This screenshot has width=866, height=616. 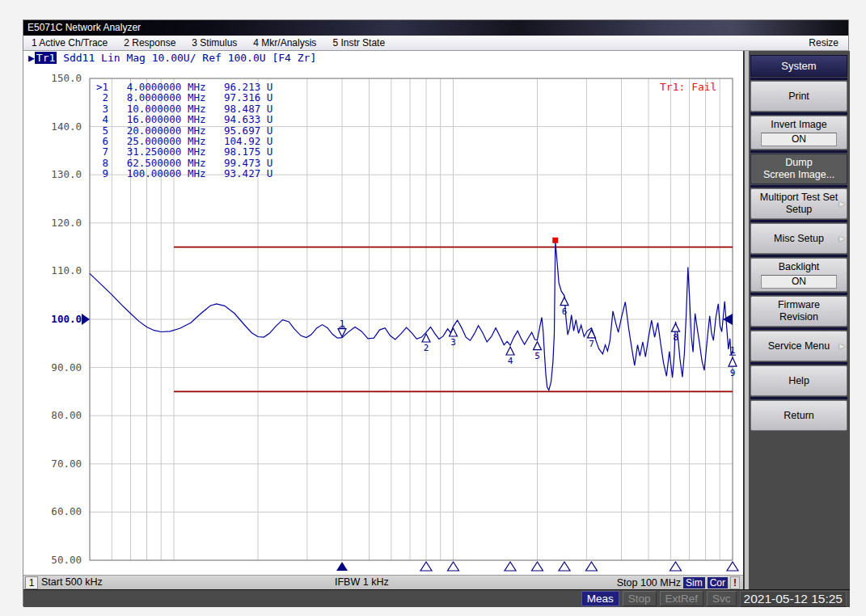 What do you see at coordinates (383, 582) in the screenshot?
I see `channel-status-bar: 1 Start 500 kHz IFBW 1 kHz Stop 100 MHz …` at bounding box center [383, 582].